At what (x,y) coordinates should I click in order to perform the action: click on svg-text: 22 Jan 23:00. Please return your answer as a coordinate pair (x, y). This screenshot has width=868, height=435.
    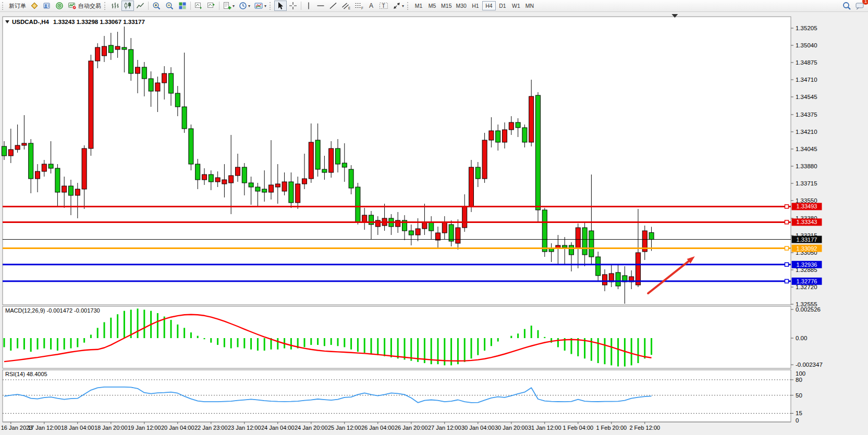
    Looking at the image, I should click on (211, 428).